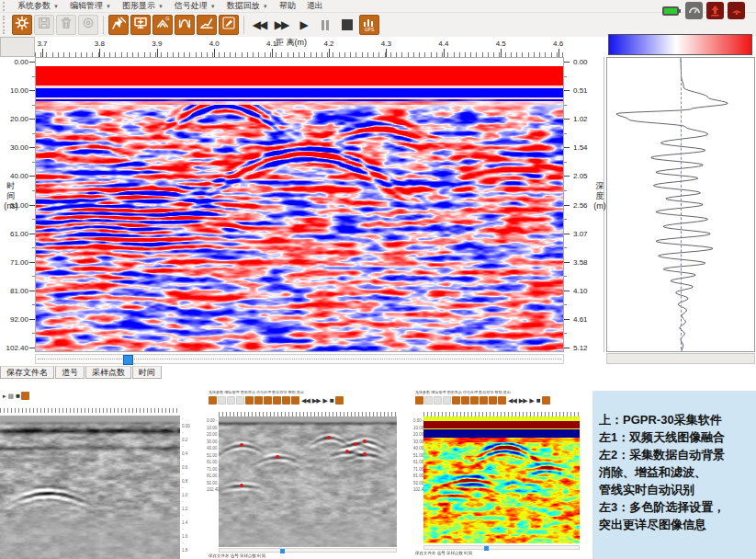 The height and width of the screenshot is (559, 756). Describe the element at coordinates (581, 318) in the screenshot. I see `depth-tick-label: 4.61` at that location.